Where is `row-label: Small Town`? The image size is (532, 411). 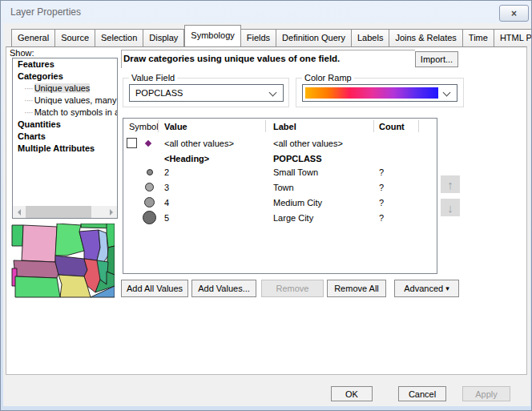
row-label: Small Town is located at coordinates (296, 172).